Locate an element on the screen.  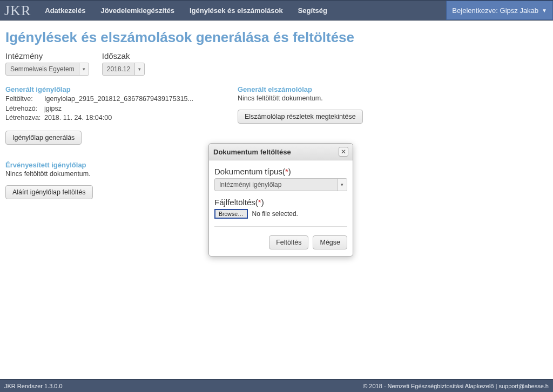
generated-settlement-nodoc: Nincs feltöltött dokumentum. is located at coordinates (338, 98).